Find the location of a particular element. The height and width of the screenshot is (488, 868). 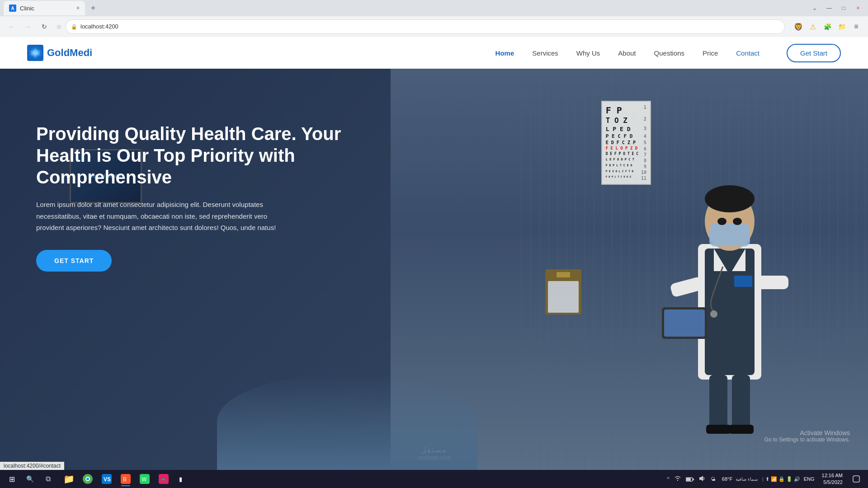

tray-weather-text: 68°F سماء صافية is located at coordinates (740, 479).